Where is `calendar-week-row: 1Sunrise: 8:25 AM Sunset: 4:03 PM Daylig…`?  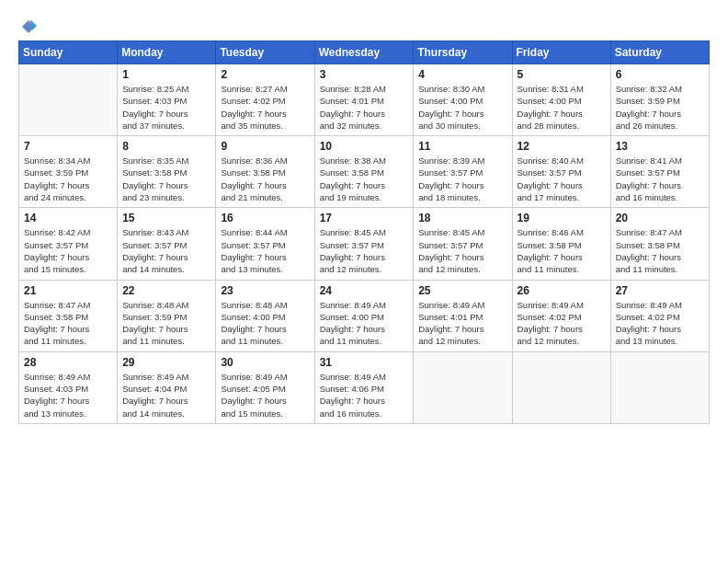
calendar-week-row: 1Sunrise: 8:25 AM Sunset: 4:03 PM Daylig… is located at coordinates (364, 100).